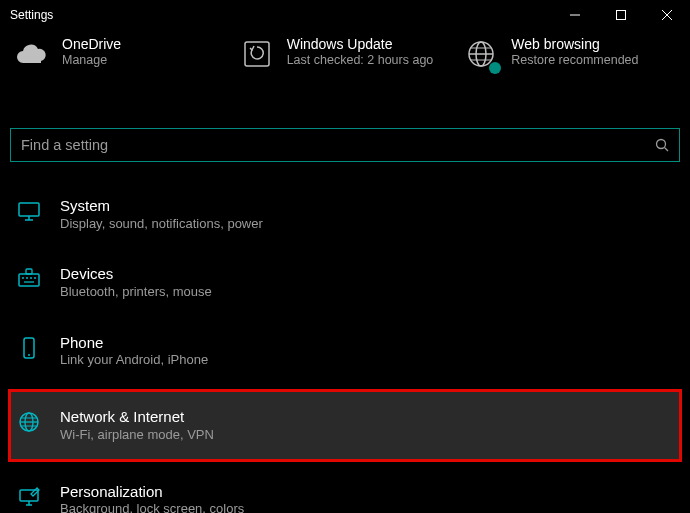 Image resolution: width=690 pixels, height=513 pixels. What do you see at coordinates (120, 54) in the screenshot?
I see `tile-onedrive: OneDrive Manage` at bounding box center [120, 54].